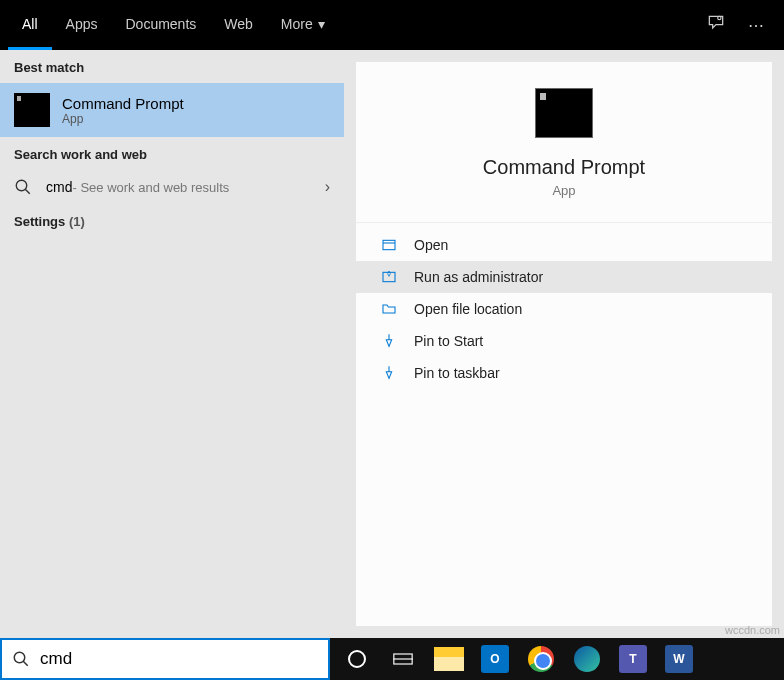  Describe the element at coordinates (172, 220) in the screenshot. I see `settings-heading: Settings (1)` at that location.